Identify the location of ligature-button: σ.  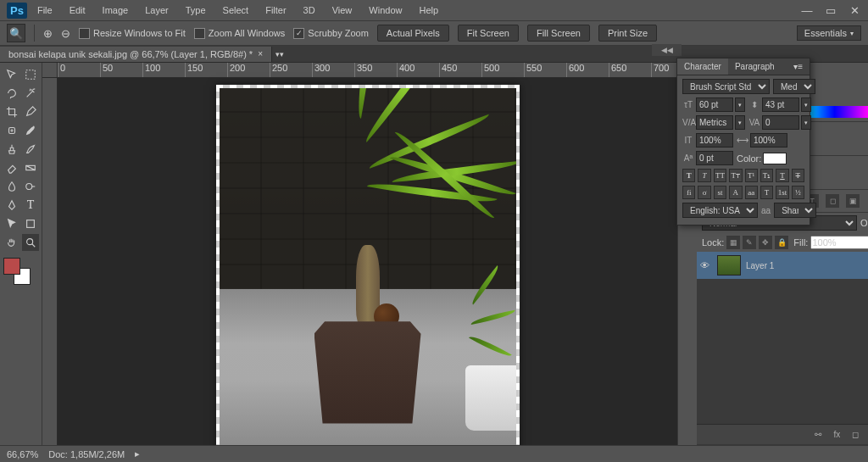
(704, 192).